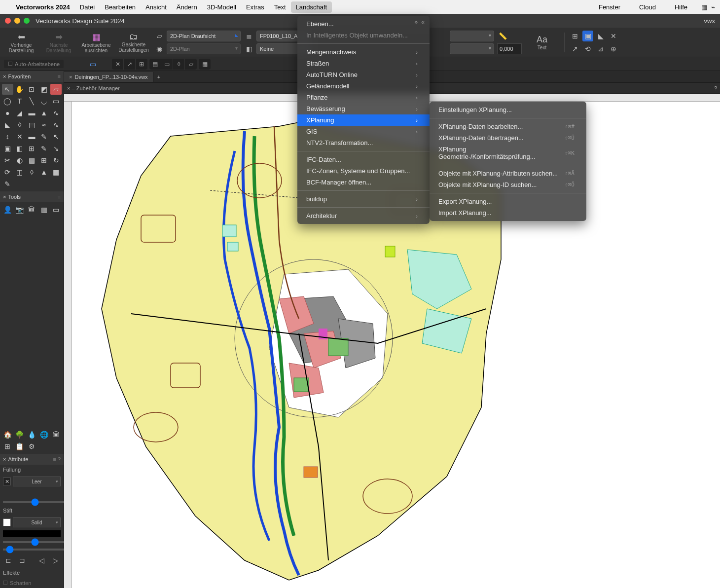 The width and height of the screenshot is (720, 588). Describe the element at coordinates (222, 7) in the screenshot. I see `menu-3dmodell: 3D-Modell` at that location.